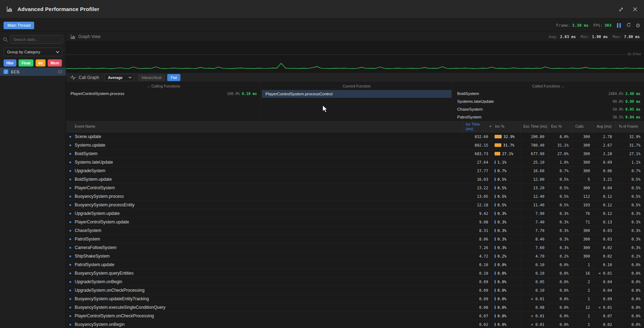  Describe the element at coordinates (152, 78) in the screenshot. I see `hierarchical-button: Hierarchical` at that location.